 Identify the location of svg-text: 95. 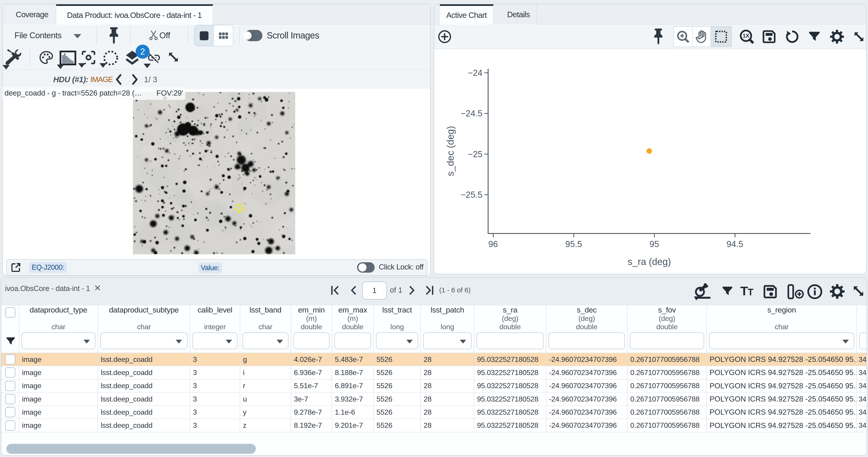
(654, 244).